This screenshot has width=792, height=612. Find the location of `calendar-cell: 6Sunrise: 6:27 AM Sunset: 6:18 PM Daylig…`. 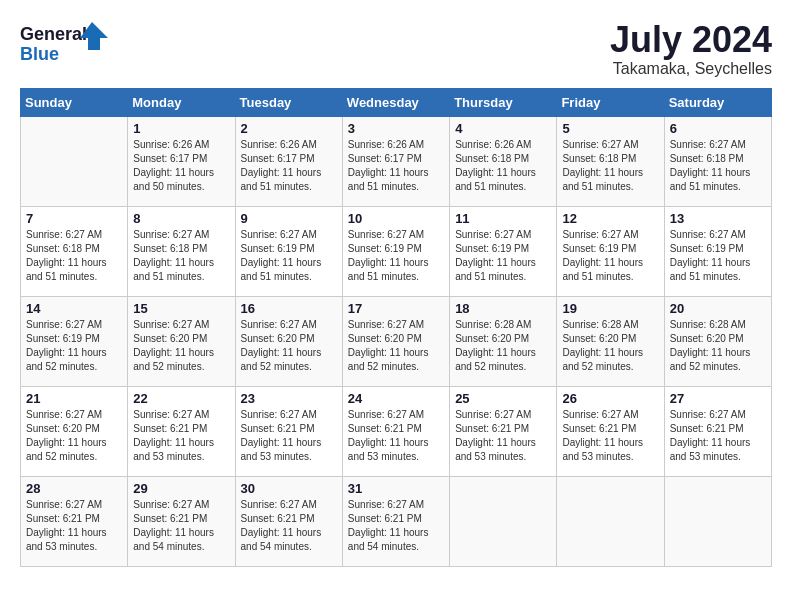

calendar-cell: 6Sunrise: 6:27 AM Sunset: 6:18 PM Daylig… is located at coordinates (718, 161).